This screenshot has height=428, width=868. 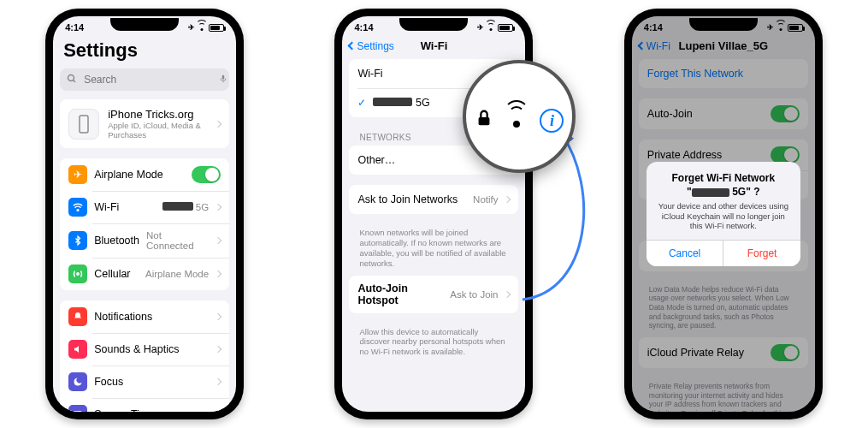 What do you see at coordinates (517, 121) in the screenshot?
I see `wifi-signal-icon` at bounding box center [517, 121].